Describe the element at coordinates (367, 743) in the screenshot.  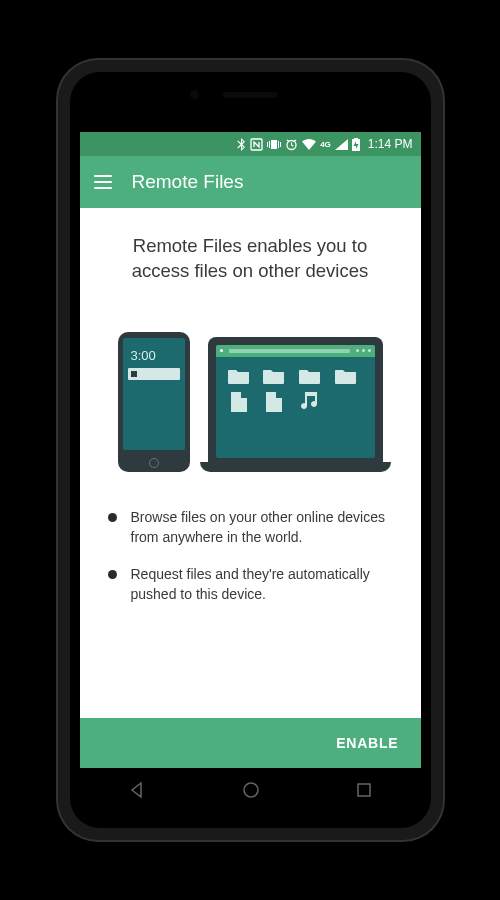
I see `enable-button: ENABLE` at that location.